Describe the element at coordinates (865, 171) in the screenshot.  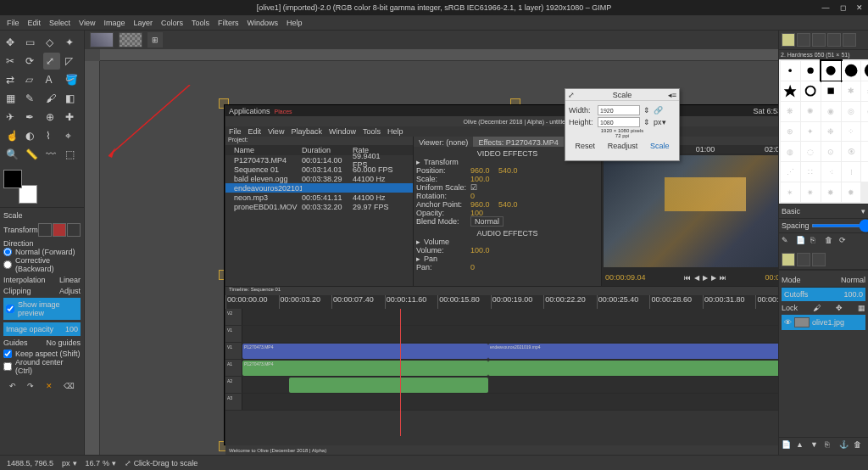
I see `brush-item: ⁙` at that location.